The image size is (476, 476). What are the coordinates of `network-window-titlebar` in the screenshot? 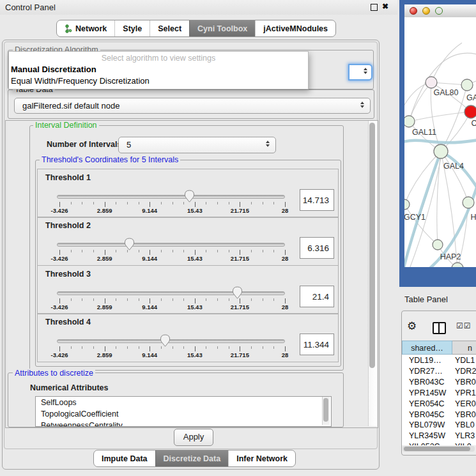 It's located at (440, 12).